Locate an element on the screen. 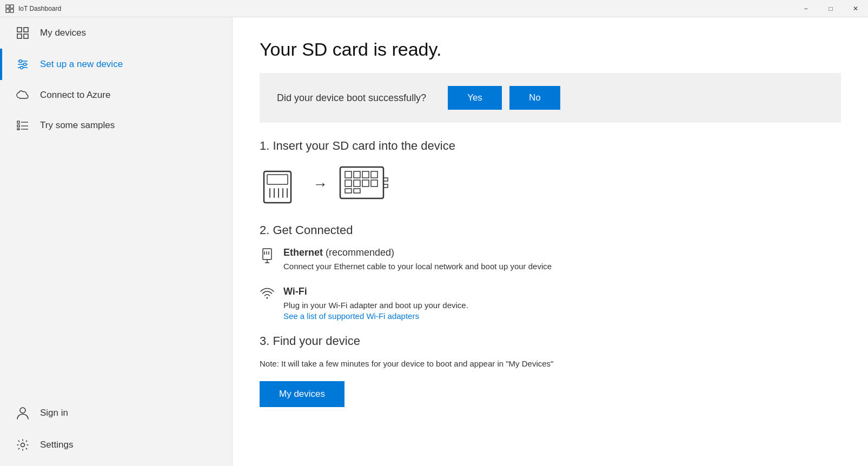  wifi-desc: Plug in your Wi-Fi adapter and boot up y… is located at coordinates (562, 306).